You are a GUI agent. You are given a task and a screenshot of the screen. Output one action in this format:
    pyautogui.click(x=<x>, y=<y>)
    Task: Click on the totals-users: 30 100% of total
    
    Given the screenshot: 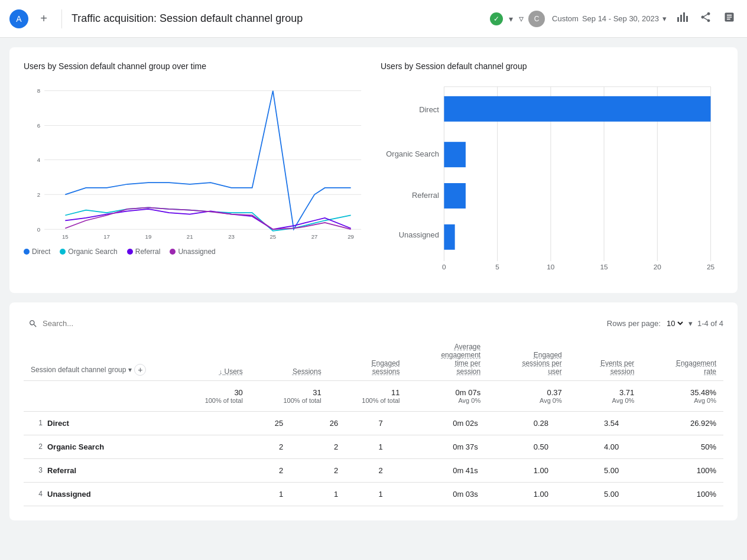 What is the action you would take?
    pyautogui.click(x=210, y=396)
    